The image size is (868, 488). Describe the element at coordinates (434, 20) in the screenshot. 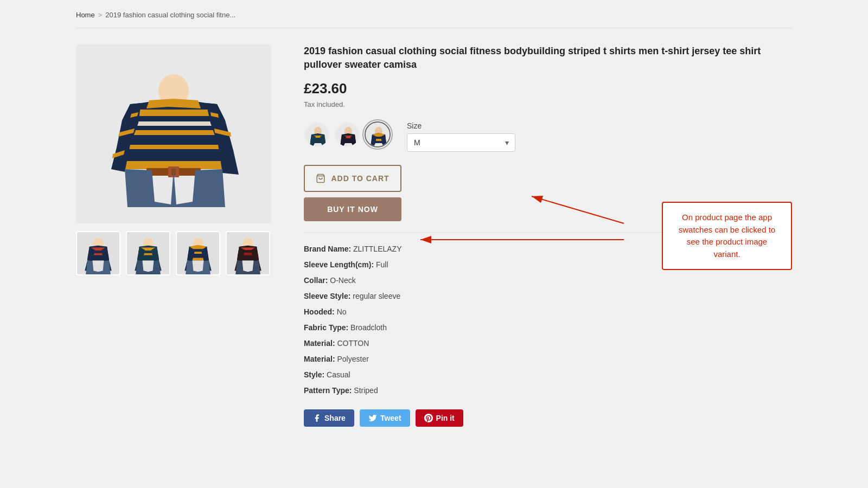

I see `breadcrumb: Home > 2019 fashion casual clothing soci…` at that location.